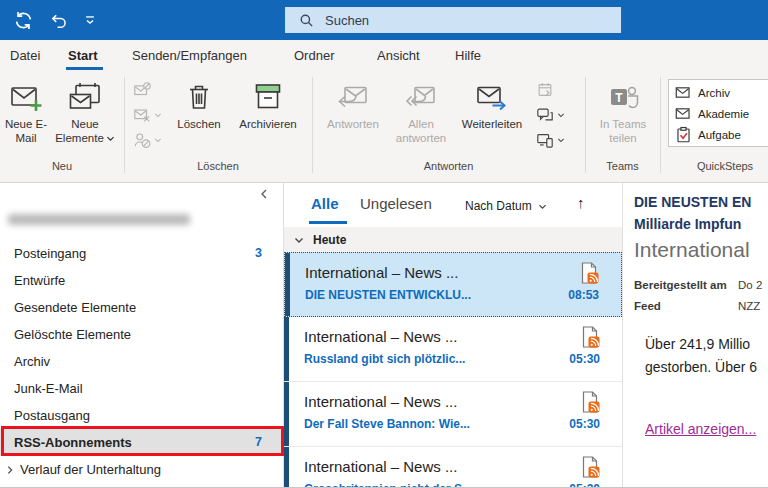  Describe the element at coordinates (556, 90) in the screenshot. I see `meeting-reply-button` at that location.